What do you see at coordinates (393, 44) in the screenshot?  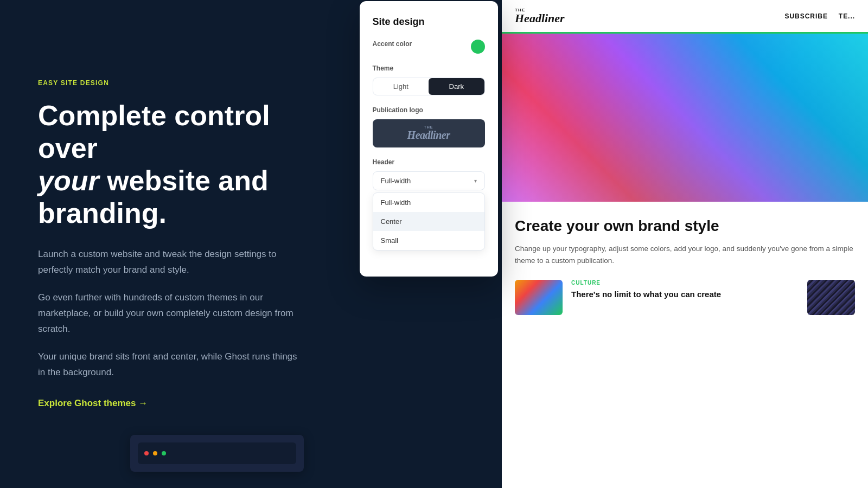 I see `accent-color-label: Accent color` at bounding box center [393, 44].